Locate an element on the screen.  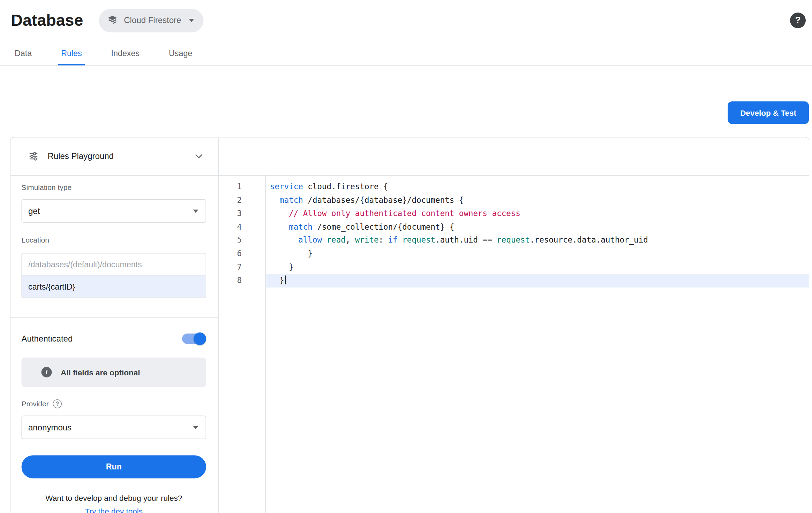
code-line: match /databases/{database}/documents { is located at coordinates (538, 200).